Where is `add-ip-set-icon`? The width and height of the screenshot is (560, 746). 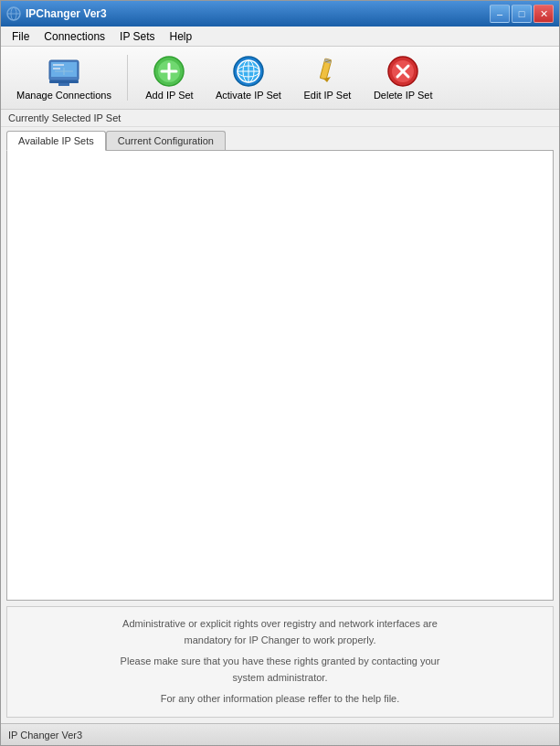
add-ip-set-icon is located at coordinates (169, 71).